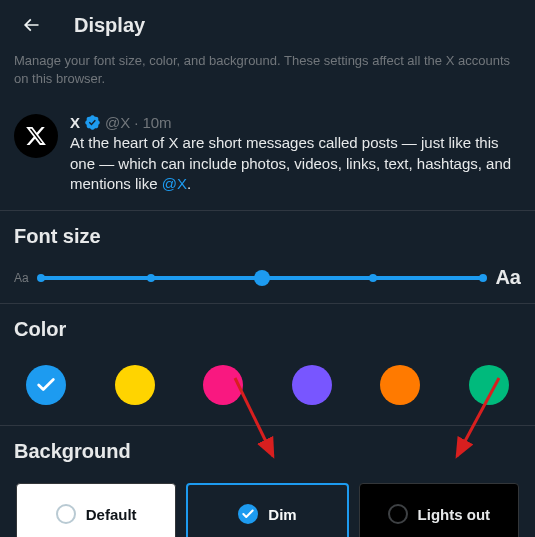  Describe the element at coordinates (31, 25) in the screenshot. I see `back-button` at that location.